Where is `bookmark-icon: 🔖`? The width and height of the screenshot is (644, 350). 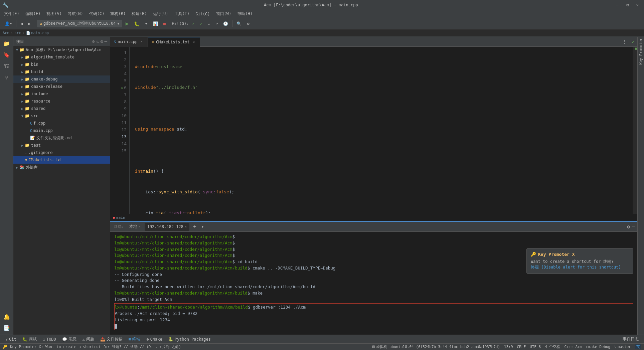
bookmark-icon: 🔖 is located at coordinates (7, 55).